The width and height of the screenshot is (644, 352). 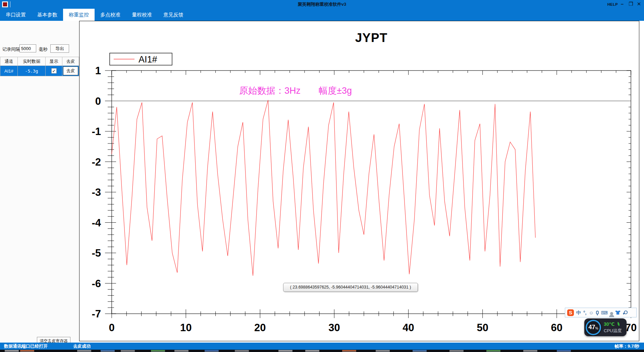 I want to click on x-tick-label: 0, so click(x=111, y=328).